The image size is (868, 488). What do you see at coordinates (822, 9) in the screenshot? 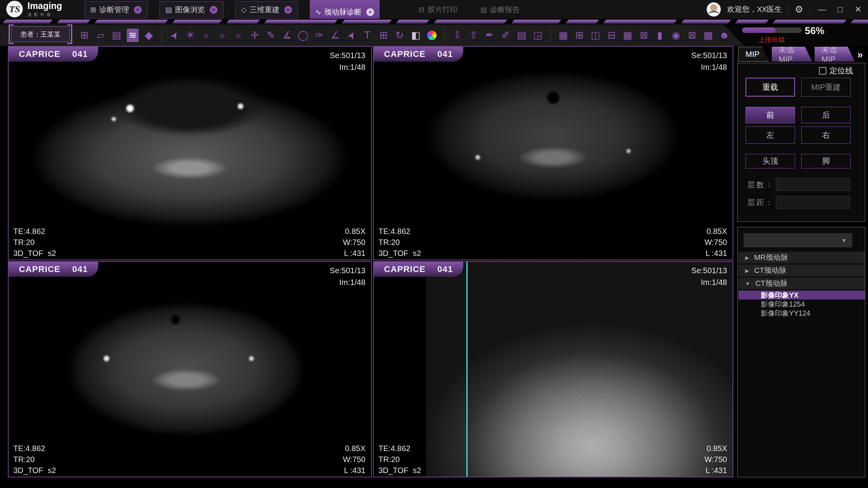
I see `minimize-button: —` at bounding box center [822, 9].